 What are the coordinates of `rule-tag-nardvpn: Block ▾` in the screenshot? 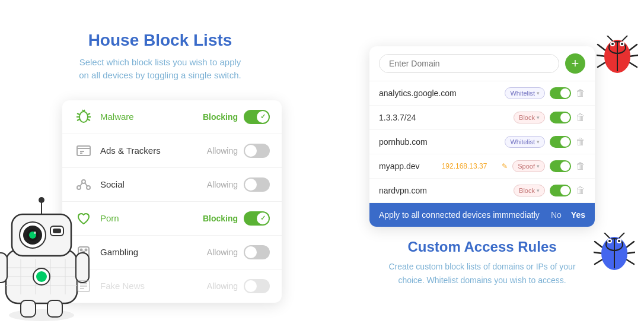 It's located at (529, 191).